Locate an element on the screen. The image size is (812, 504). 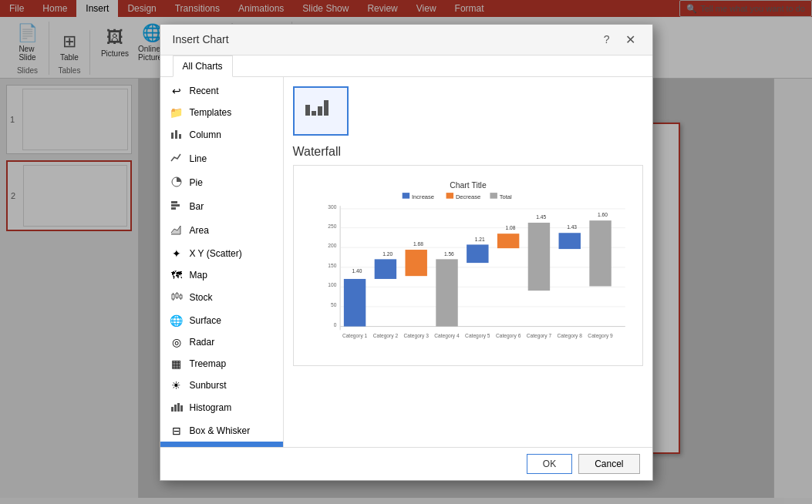
line-label: Line is located at coordinates (199, 159).